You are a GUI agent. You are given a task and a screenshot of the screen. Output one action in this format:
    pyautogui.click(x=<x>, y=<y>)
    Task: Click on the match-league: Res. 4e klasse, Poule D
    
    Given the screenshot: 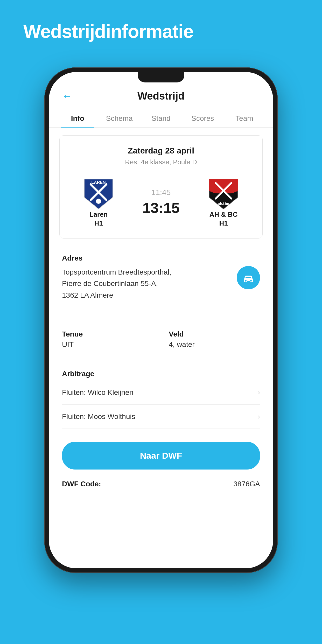 What is the action you would take?
    pyautogui.click(x=161, y=162)
    